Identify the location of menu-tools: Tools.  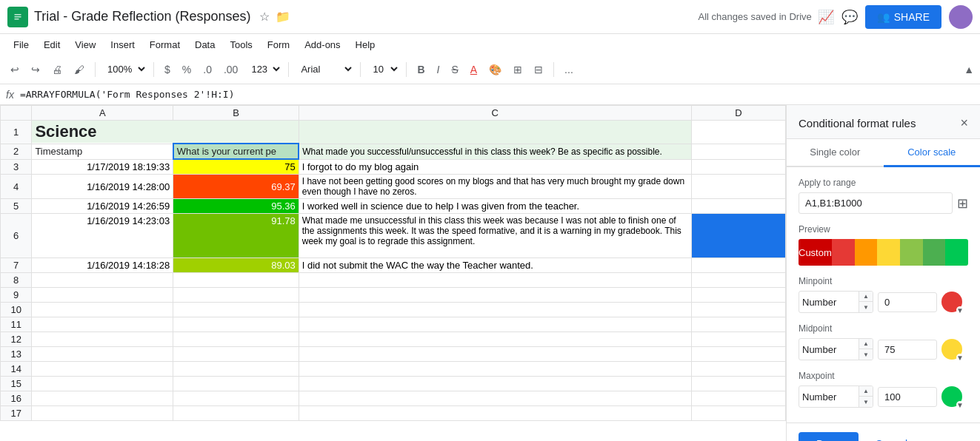
(241, 44).